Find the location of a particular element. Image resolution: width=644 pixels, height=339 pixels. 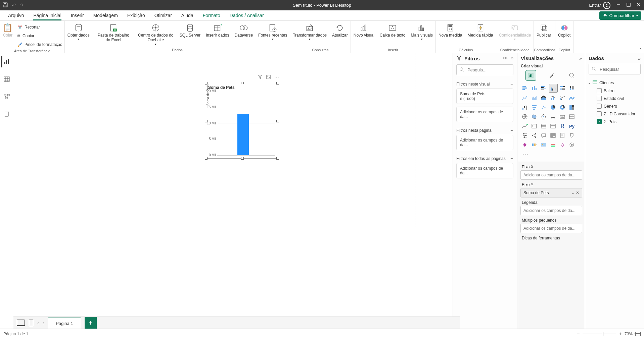

well-legend-drop: Adicionar os campos de da... is located at coordinates (551, 211).